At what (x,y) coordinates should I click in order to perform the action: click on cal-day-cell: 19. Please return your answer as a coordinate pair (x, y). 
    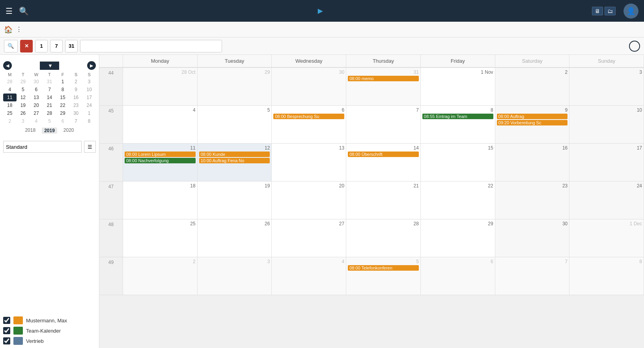
    Looking at the image, I should click on (235, 200).